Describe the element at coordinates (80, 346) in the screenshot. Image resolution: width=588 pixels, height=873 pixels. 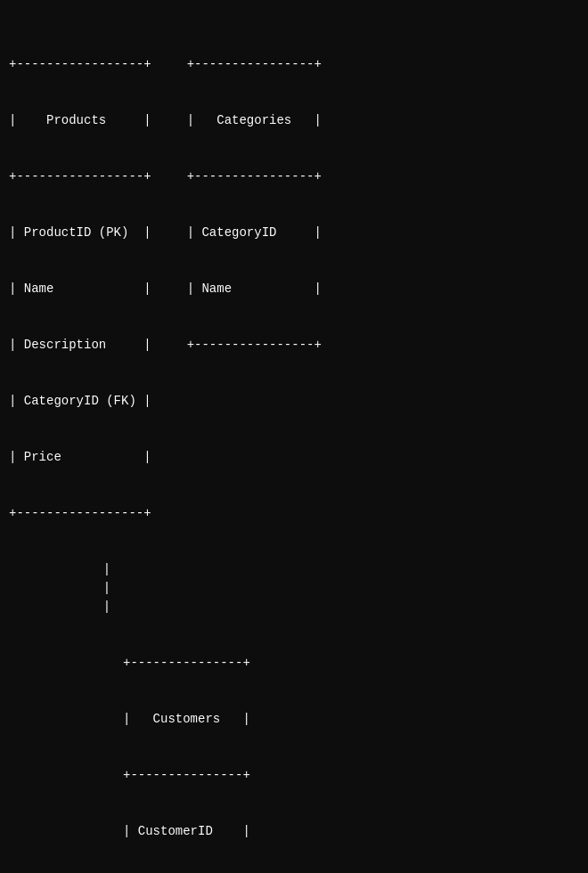
I see `products-field-3: | Description |` at that location.